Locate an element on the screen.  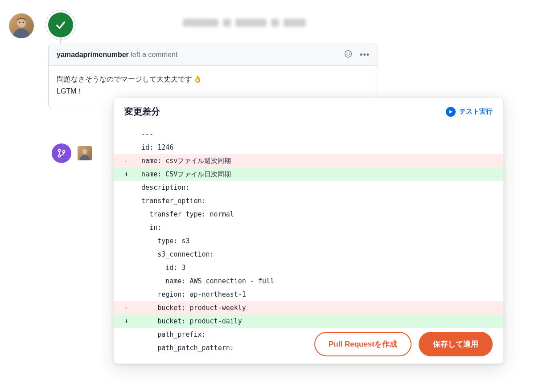
diff-text: path_patch_pattern: is located at coordinates (184, 348).